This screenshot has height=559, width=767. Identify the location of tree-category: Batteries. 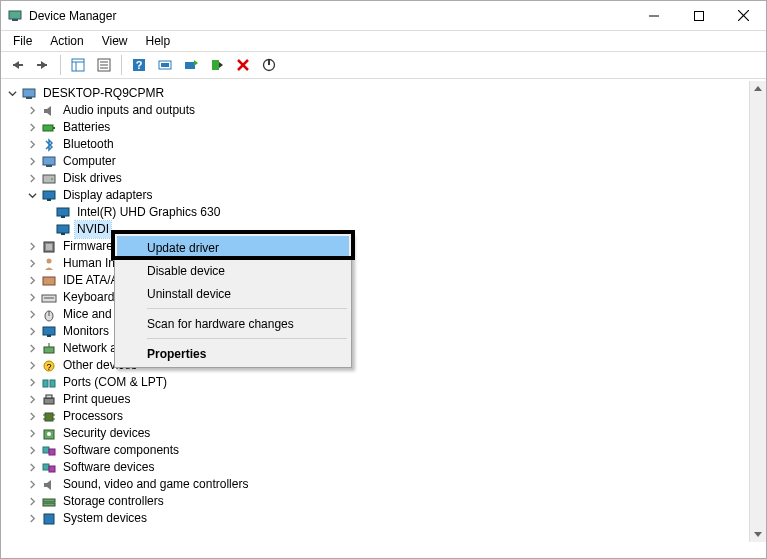
(384, 128).